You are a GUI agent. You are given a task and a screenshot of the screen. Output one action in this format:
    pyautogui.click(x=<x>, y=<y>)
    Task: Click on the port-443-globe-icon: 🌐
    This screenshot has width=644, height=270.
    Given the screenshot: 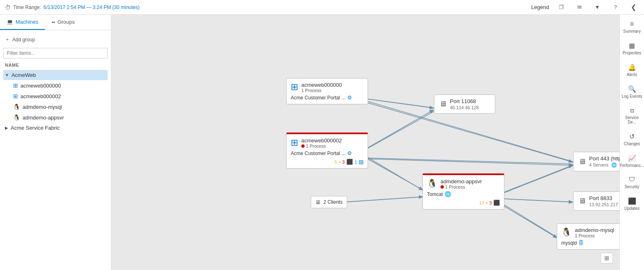 What is the action you would take?
    pyautogui.click(x=614, y=165)
    